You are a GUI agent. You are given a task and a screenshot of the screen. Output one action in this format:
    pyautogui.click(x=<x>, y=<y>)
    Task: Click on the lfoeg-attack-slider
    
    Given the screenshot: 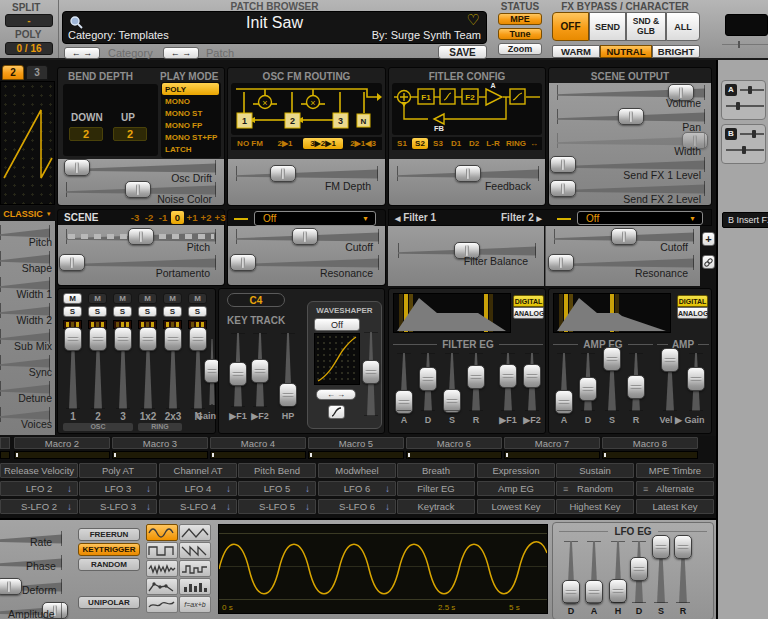 What is the action you would take?
    pyautogui.click(x=594, y=572)
    